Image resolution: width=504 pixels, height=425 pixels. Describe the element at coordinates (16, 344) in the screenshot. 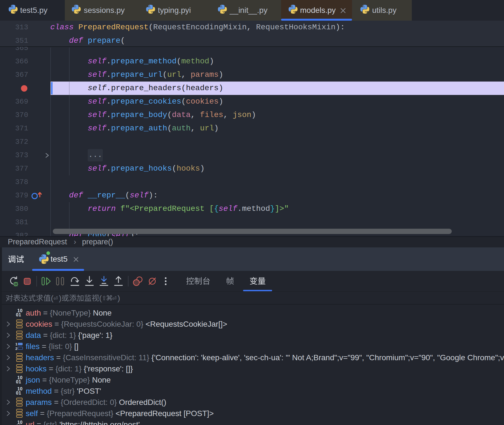

I see `svg-text: 1` at that location.